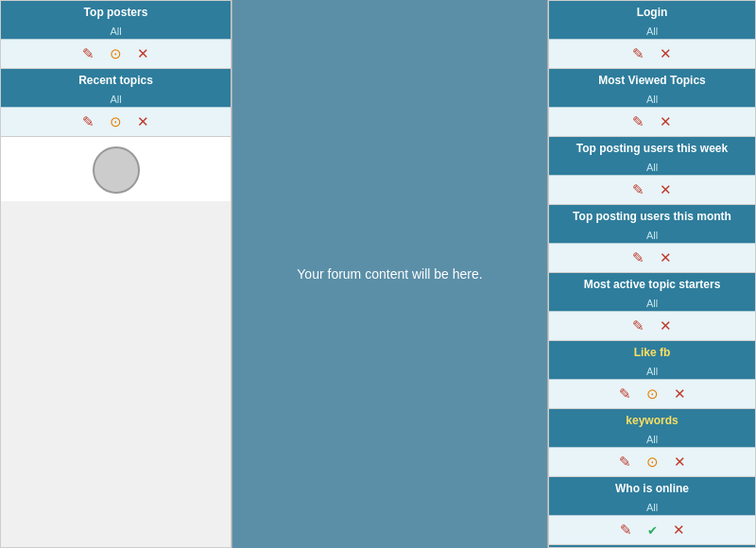 Image resolution: width=756 pixels, height=548 pixels. I want to click on widget-most-viewed-topics-controls: ✎ ✕, so click(652, 121).